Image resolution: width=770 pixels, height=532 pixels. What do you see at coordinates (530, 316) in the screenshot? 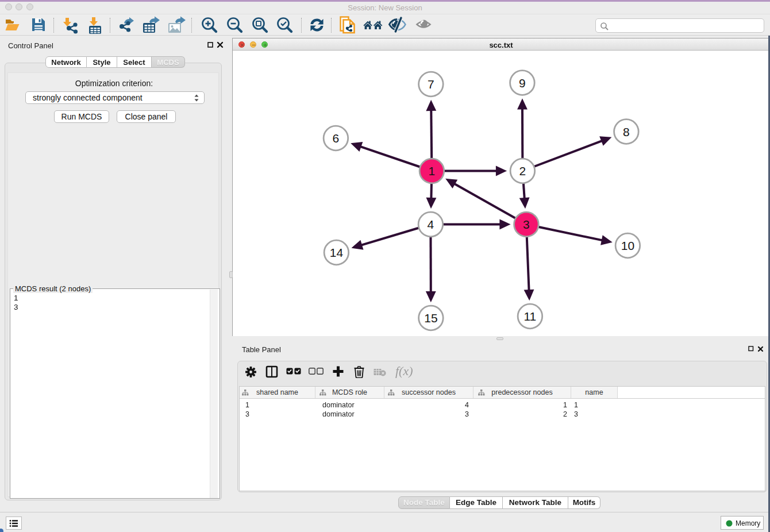
I see `svg-text: 11` at bounding box center [530, 316].